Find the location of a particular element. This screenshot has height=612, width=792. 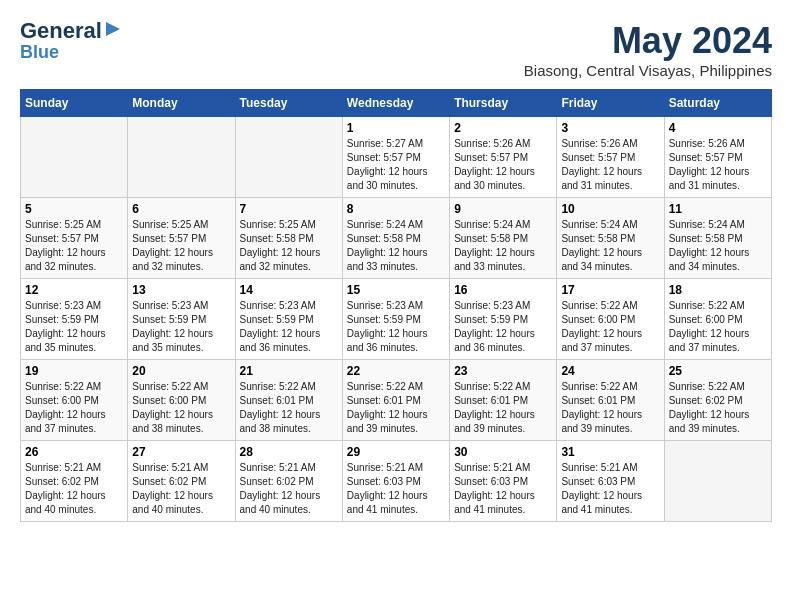

weekday-header-sunday: Sunday is located at coordinates (74, 104).